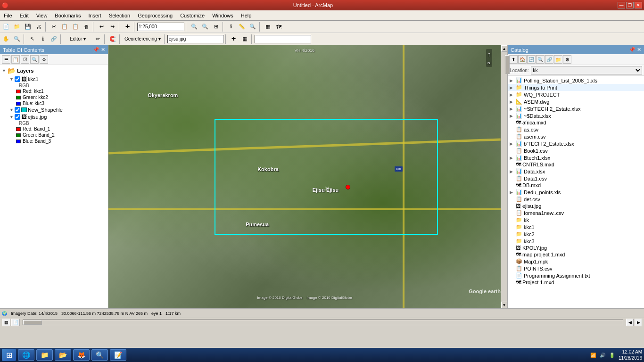 This screenshot has height=362, width=644. What do you see at coordinates (55, 117) in the screenshot?
I see `layer-ejisu: ▼ 🖼 ejisu.jpg` at bounding box center [55, 117].